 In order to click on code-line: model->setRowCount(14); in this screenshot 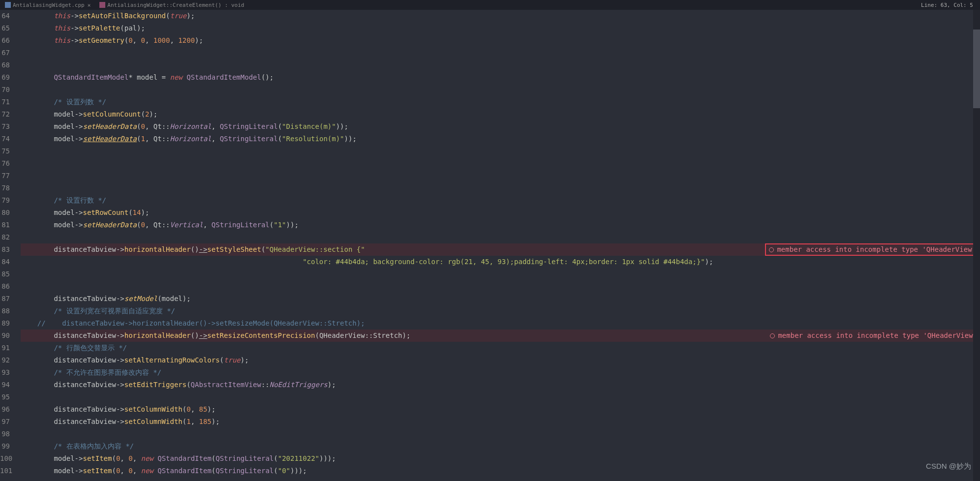, I will do `click(500, 212)`.